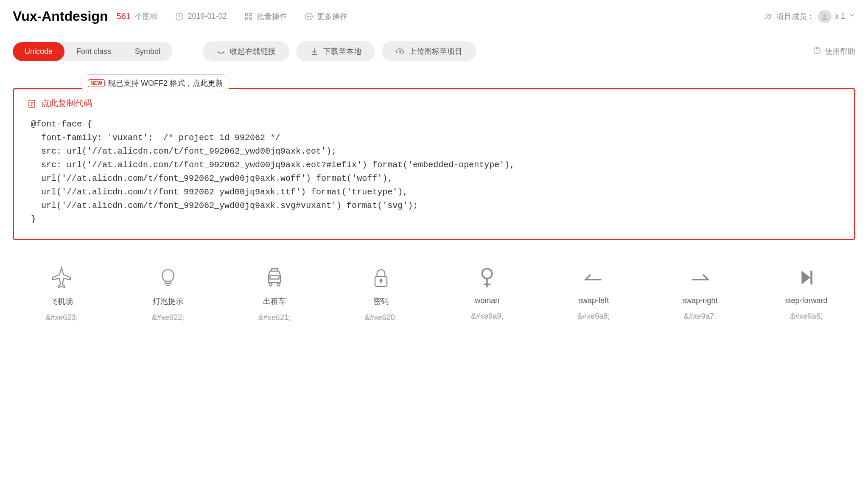  What do you see at coordinates (266, 17) in the screenshot?
I see `batch-action: 批量操作` at bounding box center [266, 17].